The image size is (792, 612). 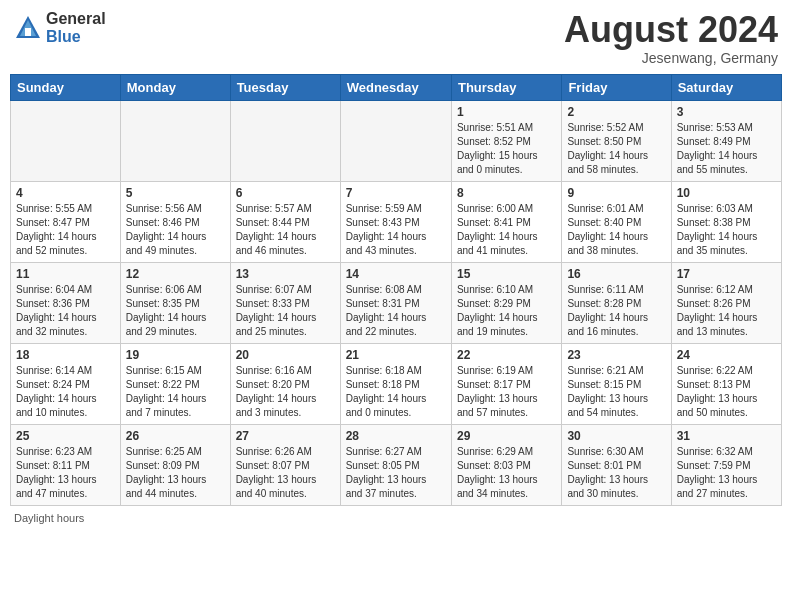 What do you see at coordinates (726, 311) in the screenshot?
I see `day-info: Sunrise: 6:12 AM Sunset: 8:26 PM Dayligh…` at bounding box center [726, 311].